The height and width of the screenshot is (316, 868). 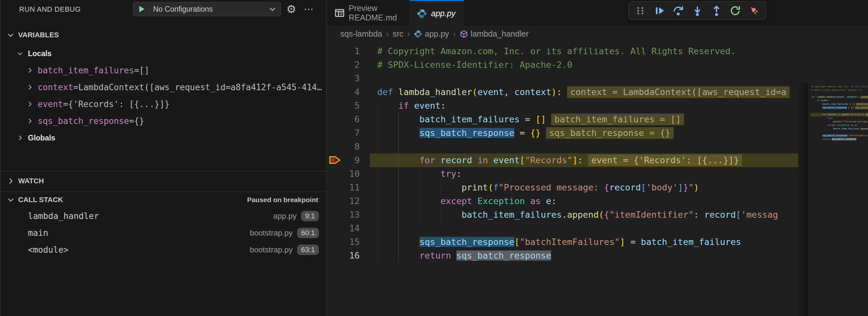 I want to click on code-line-3: 3, so click(x=563, y=78).